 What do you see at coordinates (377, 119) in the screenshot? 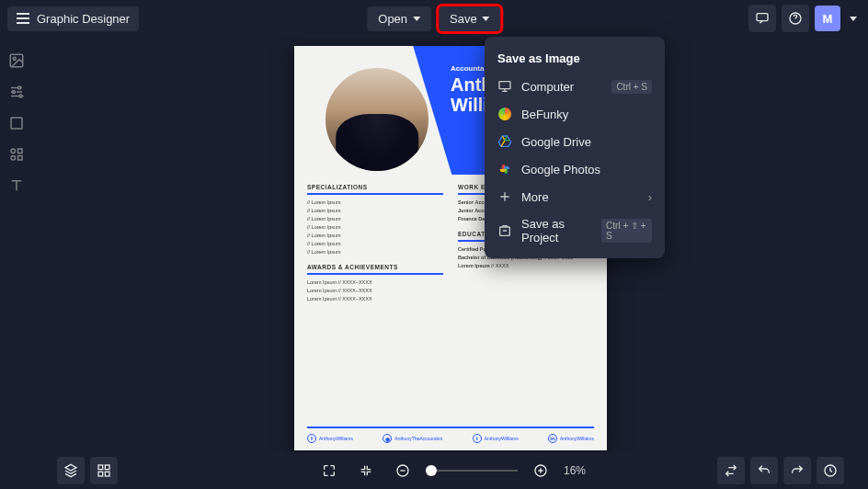
I see `profile-photo` at bounding box center [377, 119].